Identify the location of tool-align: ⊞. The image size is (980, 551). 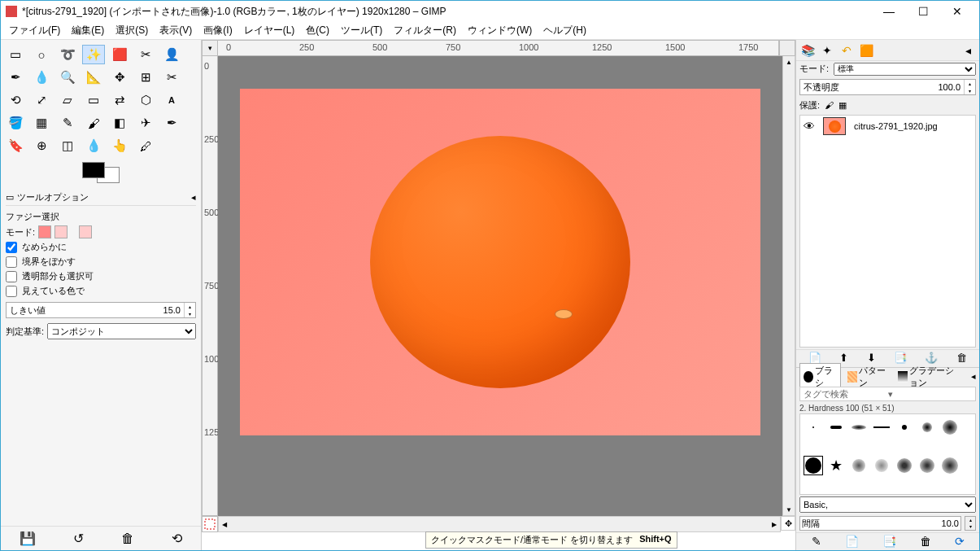
(146, 77).